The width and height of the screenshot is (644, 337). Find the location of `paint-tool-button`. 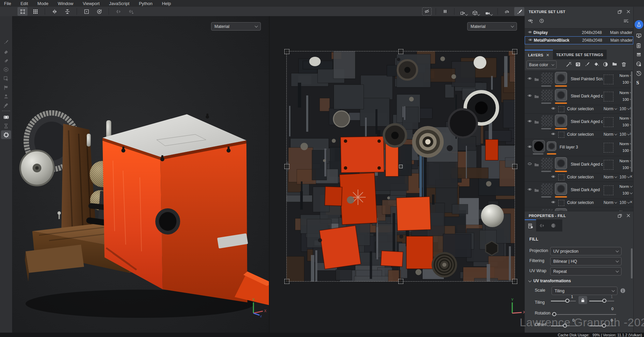

paint-tool-button is located at coordinates (519, 11).